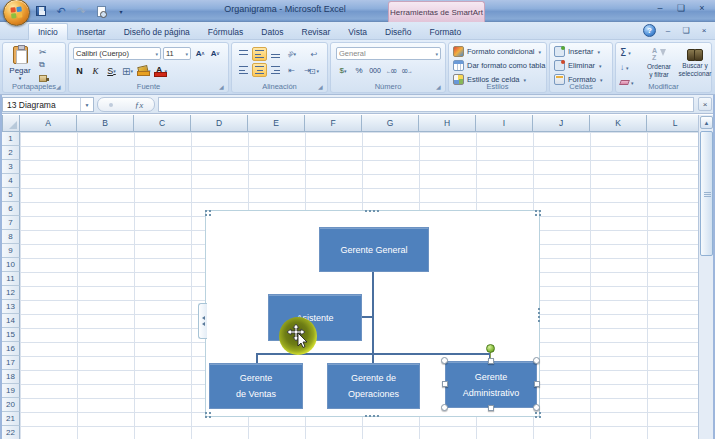  Describe the element at coordinates (316, 32) in the screenshot. I see `tab-revisar: Revisar` at that location.